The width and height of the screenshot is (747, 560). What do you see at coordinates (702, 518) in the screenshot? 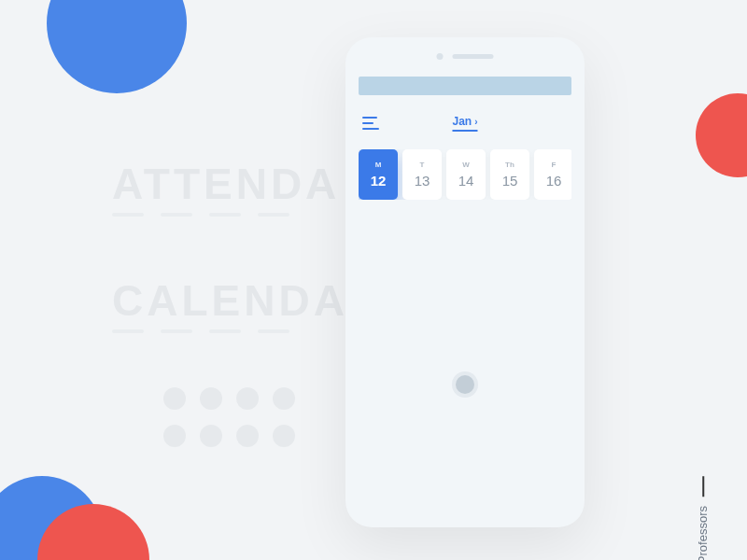
I see `side-caption: For Professors` at bounding box center [702, 518].